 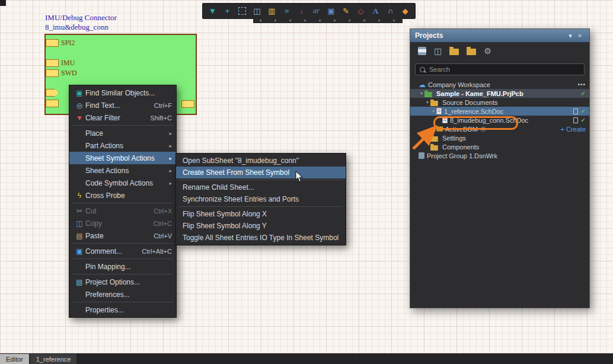 I want to click on cloud-icon: ☁, so click(x=422, y=85).